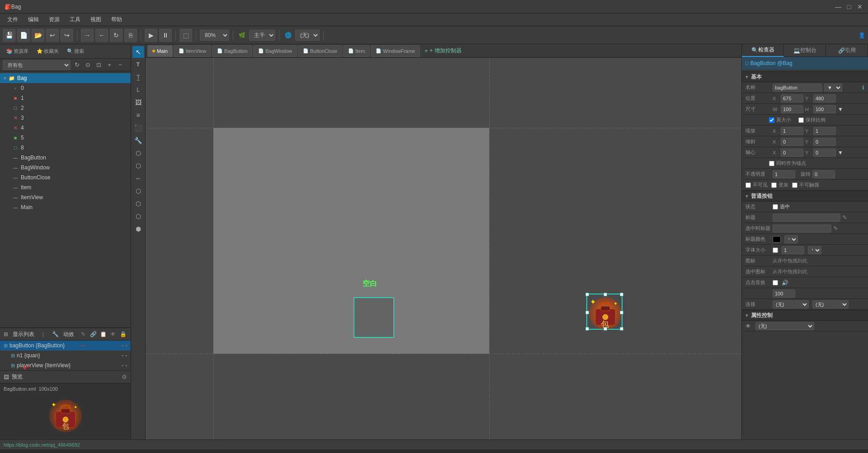 This screenshot has height=453, width=868. I want to click on zoom-select: 80%100%50%, so click(214, 35).